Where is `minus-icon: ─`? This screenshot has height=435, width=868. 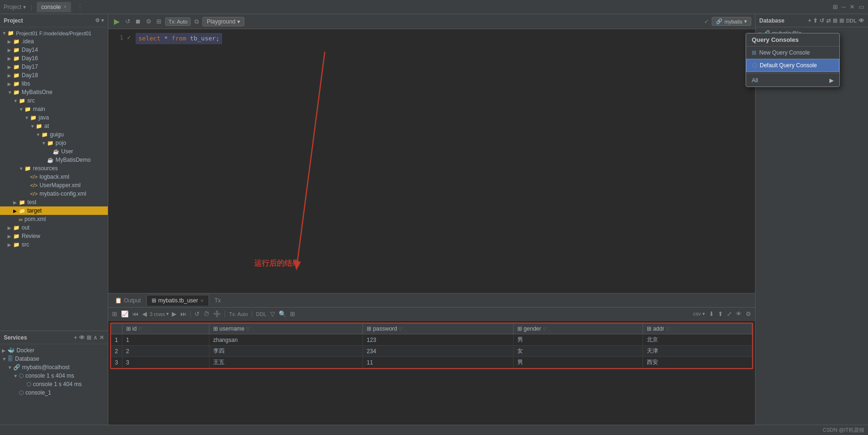
minus-icon: ─ is located at coordinates (844, 7).